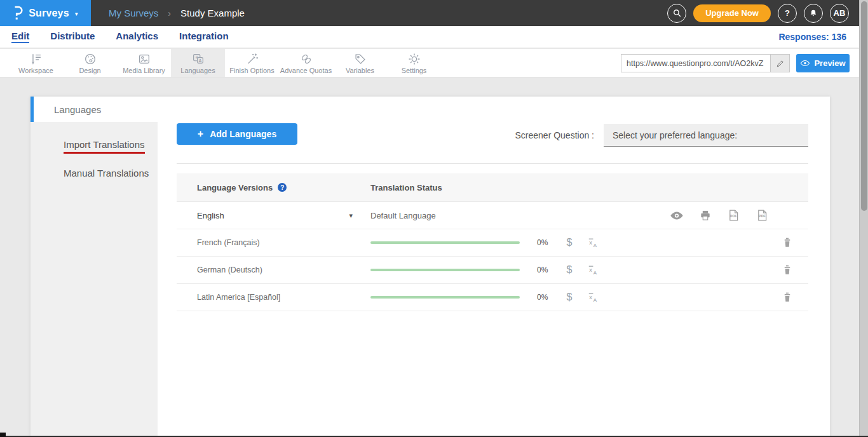 This screenshot has width=868, height=437. I want to click on manual-translations-label: Manual Translations, so click(106, 173).